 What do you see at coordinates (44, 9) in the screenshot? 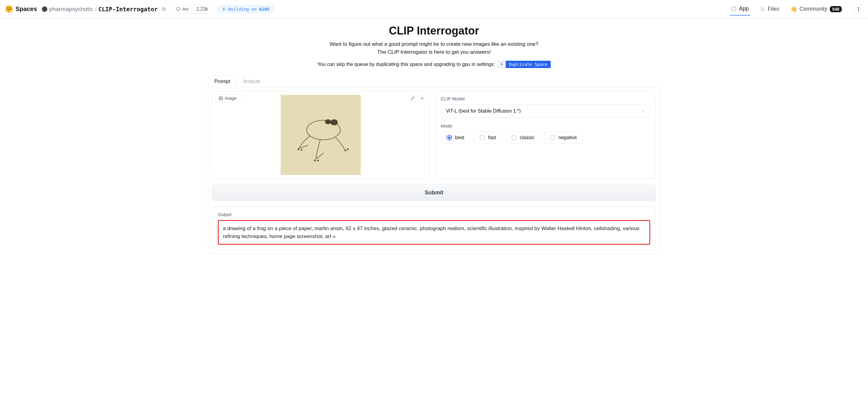
I see `author-avatar-icon` at bounding box center [44, 9].